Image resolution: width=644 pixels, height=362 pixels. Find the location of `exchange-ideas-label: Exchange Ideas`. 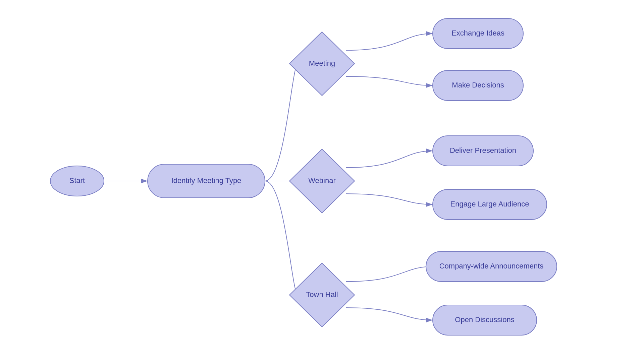

exchange-ideas-label: Exchange Ideas is located at coordinates (478, 33).